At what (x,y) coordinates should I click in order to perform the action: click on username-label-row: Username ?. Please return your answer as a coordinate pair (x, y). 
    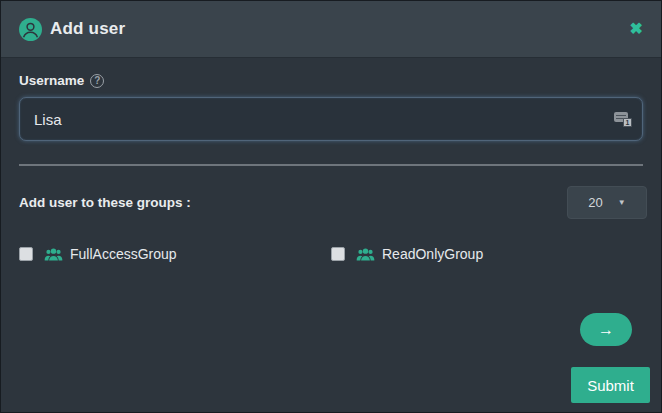
    Looking at the image, I should click on (331, 80).